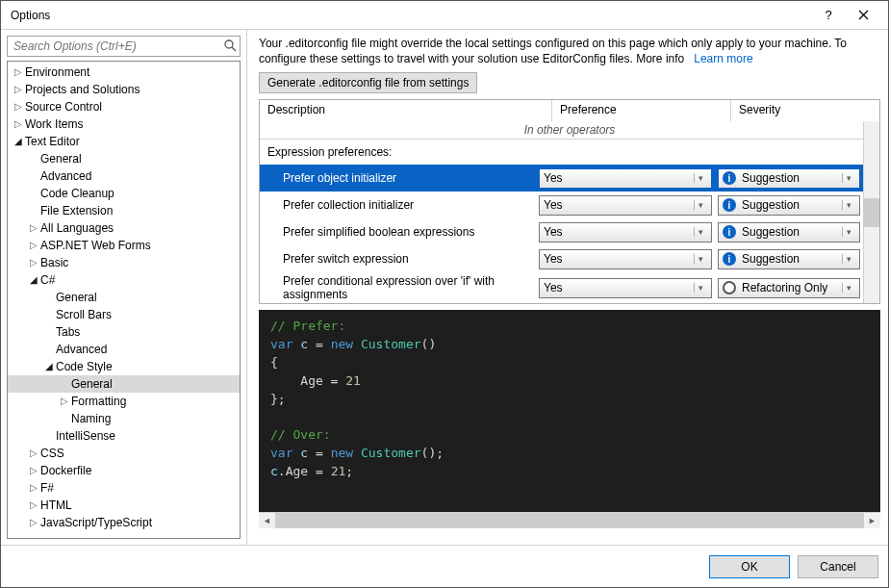  What do you see at coordinates (86, 436) in the screenshot?
I see `tree-item-label: IntelliSense` at bounding box center [86, 436].